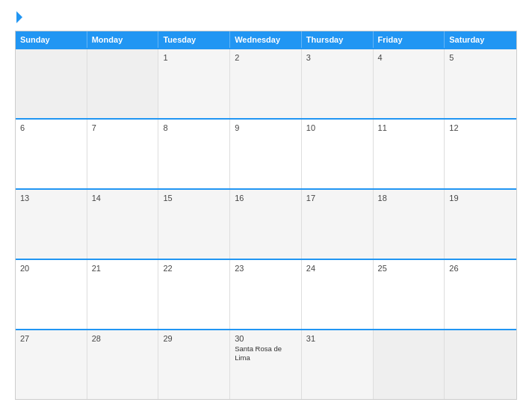 The height and width of the screenshot is (411, 532). I want to click on day-number: 7, so click(123, 128).